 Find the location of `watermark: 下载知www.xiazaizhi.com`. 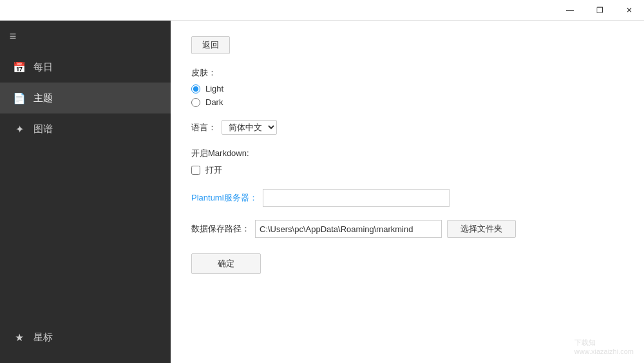

watermark: 下载知www.xiazaizhi.com is located at coordinates (604, 347).